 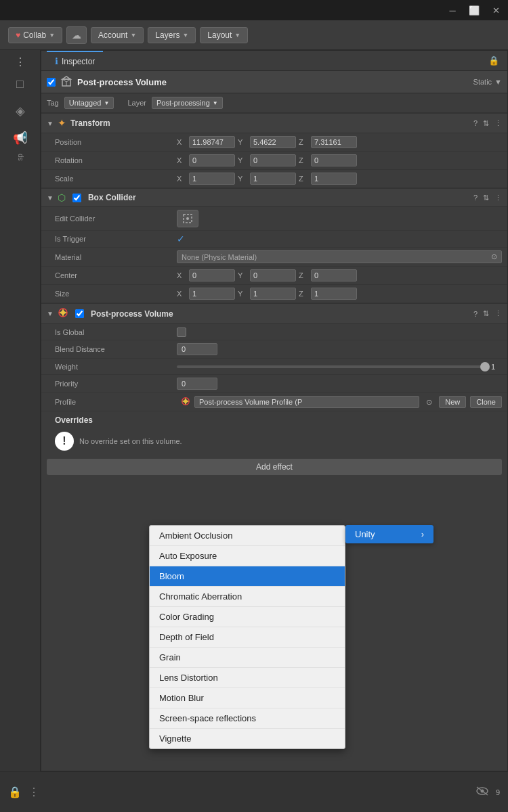 What do you see at coordinates (334, 294) in the screenshot?
I see `size-z-input` at bounding box center [334, 294].